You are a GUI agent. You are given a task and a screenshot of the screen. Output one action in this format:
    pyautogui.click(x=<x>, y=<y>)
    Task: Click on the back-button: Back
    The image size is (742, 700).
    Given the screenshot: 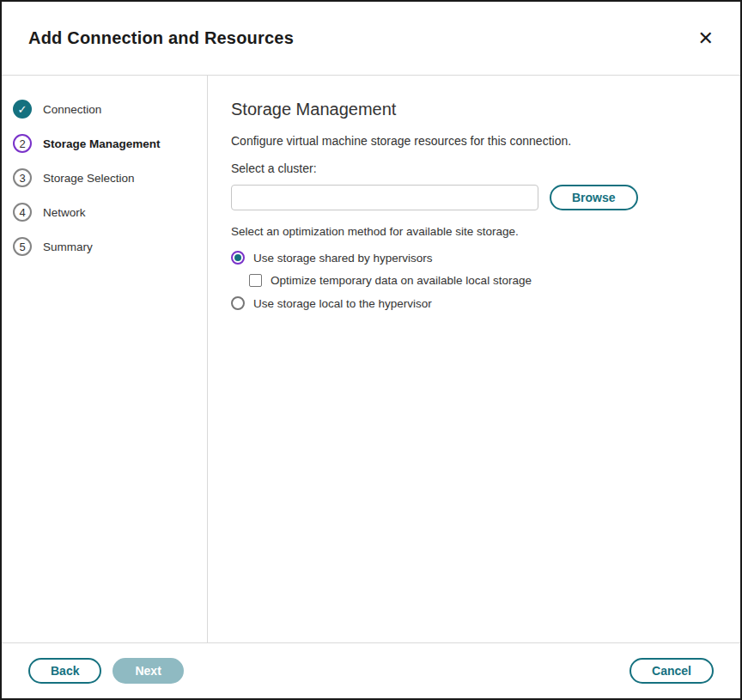 What is the action you would take?
    pyautogui.click(x=65, y=671)
    